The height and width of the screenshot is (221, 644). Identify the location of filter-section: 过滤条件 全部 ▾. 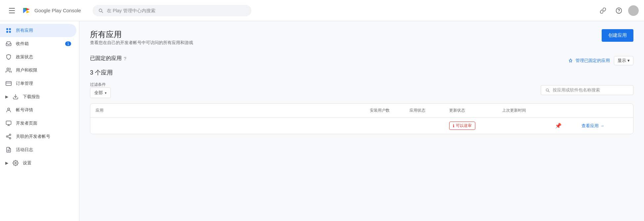
(362, 90).